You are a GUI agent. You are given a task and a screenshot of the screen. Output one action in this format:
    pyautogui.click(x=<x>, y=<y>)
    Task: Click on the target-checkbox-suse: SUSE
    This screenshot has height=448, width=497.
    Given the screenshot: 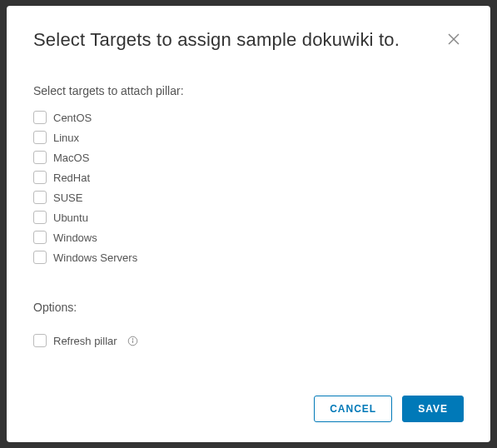 What is the action you would take?
    pyautogui.click(x=248, y=197)
    